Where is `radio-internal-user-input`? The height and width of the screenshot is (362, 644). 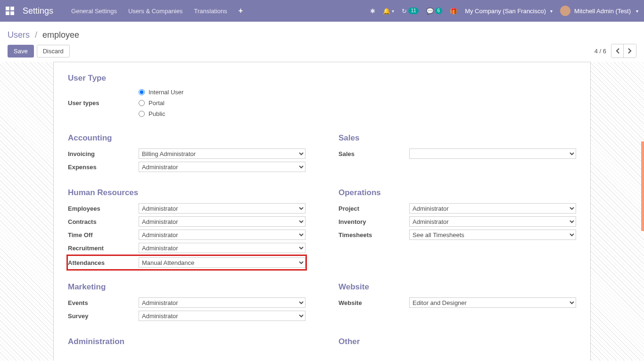 radio-internal-user-input is located at coordinates (141, 92).